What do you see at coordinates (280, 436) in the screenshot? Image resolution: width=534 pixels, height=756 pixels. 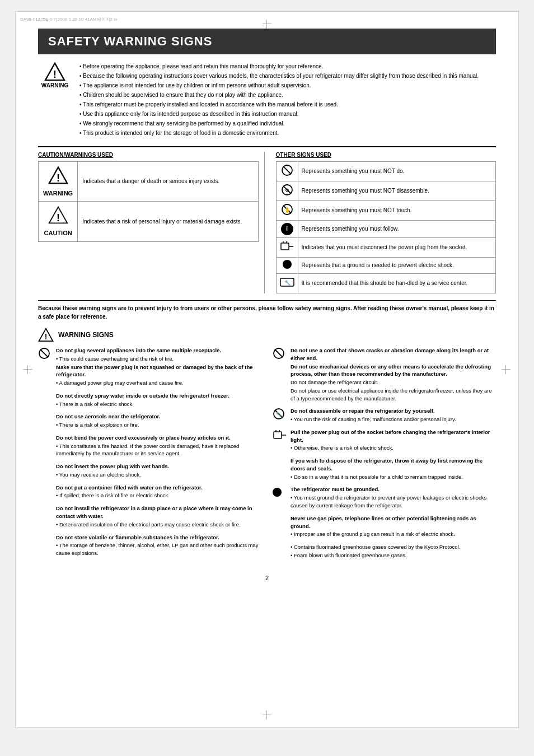 I see `pull-plug-icon` at bounding box center [280, 436].